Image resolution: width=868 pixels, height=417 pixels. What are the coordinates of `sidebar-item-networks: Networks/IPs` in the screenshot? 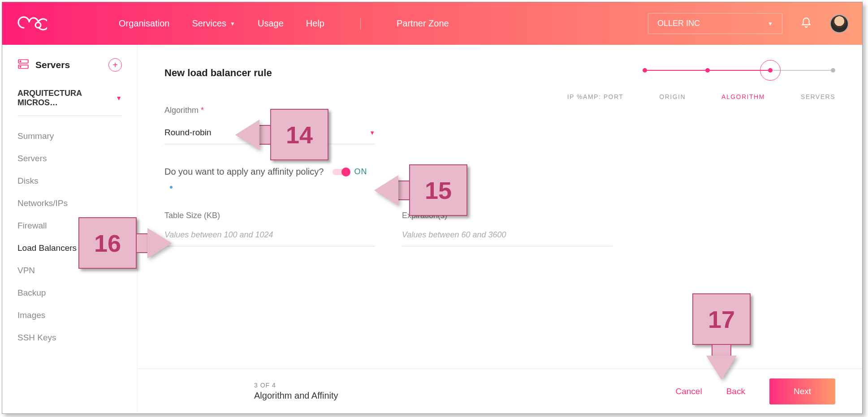 It's located at (70, 203).